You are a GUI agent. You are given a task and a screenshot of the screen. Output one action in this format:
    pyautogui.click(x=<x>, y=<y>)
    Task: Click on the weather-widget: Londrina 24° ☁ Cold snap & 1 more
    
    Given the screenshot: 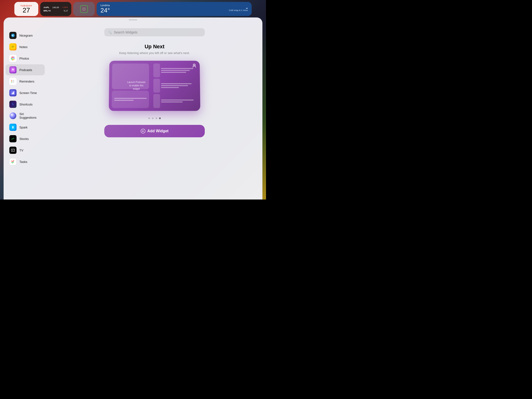 What is the action you would take?
    pyautogui.click(x=174, y=9)
    